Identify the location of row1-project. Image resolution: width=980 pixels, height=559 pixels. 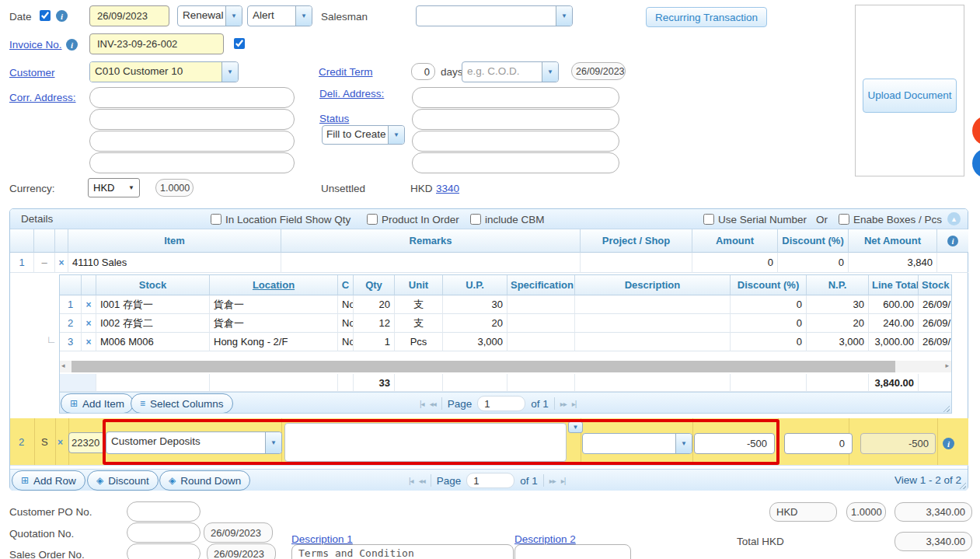
(636, 263).